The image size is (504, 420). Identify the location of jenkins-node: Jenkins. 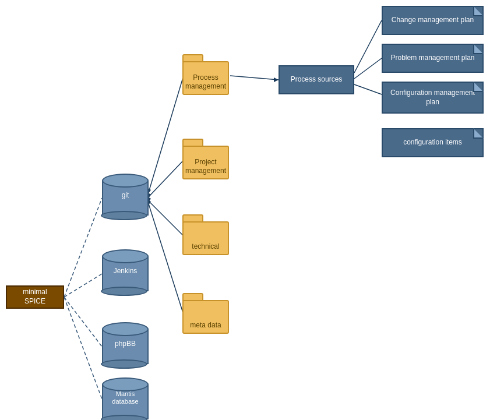
(125, 273).